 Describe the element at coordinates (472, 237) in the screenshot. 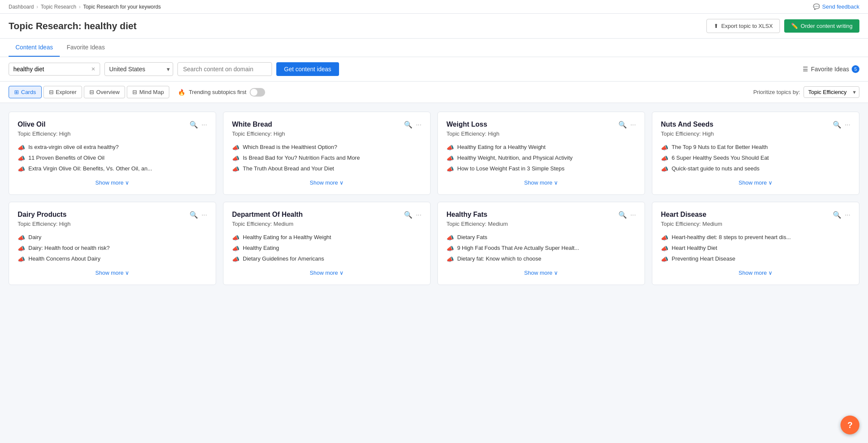

I see `card-item-text: Dietary Fats` at that location.